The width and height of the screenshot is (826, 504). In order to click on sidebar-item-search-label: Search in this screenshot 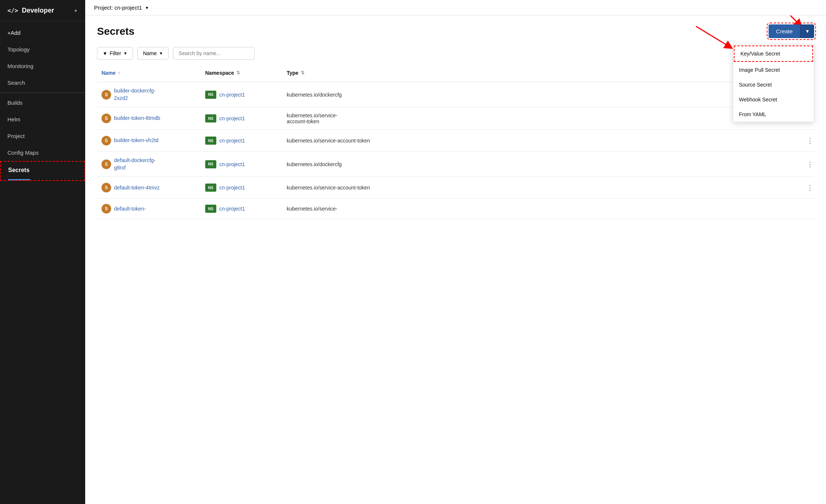, I will do `click(16, 83)`.